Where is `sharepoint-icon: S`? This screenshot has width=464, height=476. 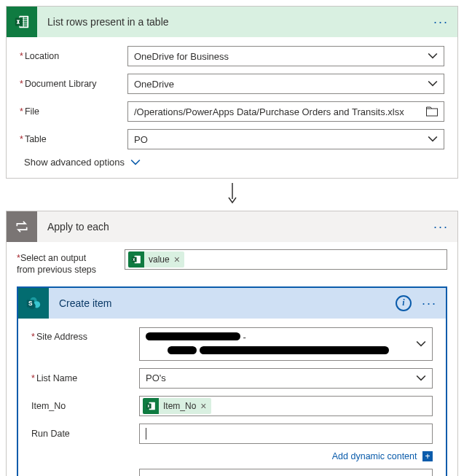 sharepoint-icon: S is located at coordinates (34, 303).